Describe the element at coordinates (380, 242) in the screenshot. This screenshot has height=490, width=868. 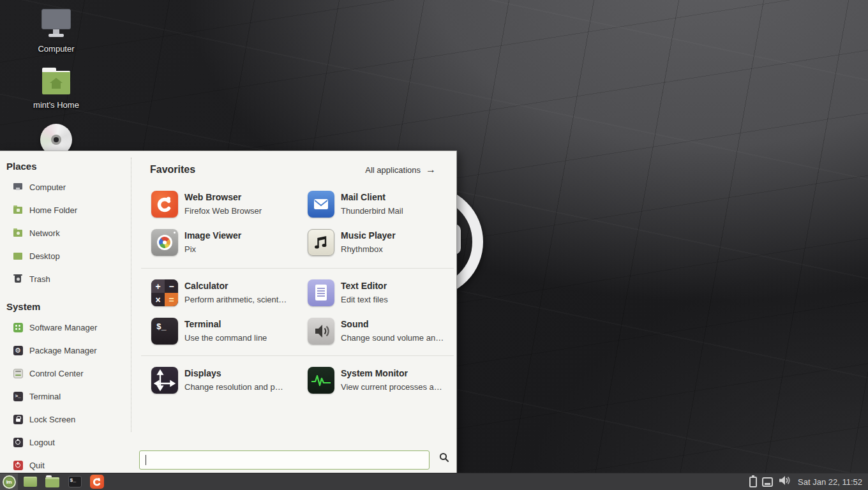
I see `app-music-player: Music Player Rhythmbox` at that location.